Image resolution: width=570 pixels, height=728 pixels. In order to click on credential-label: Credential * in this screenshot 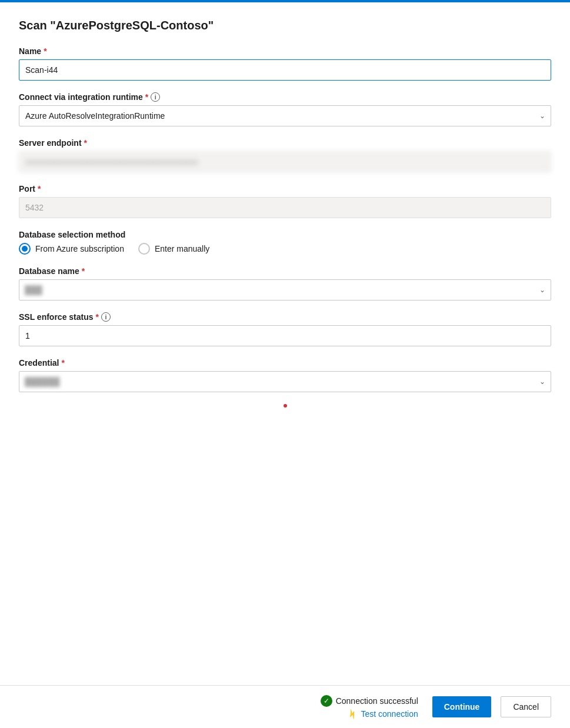, I will do `click(285, 363)`.